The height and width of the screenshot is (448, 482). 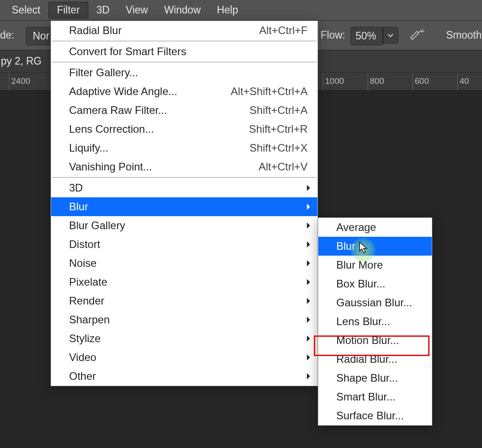 I want to click on flow-input: 50%, so click(x=367, y=36).